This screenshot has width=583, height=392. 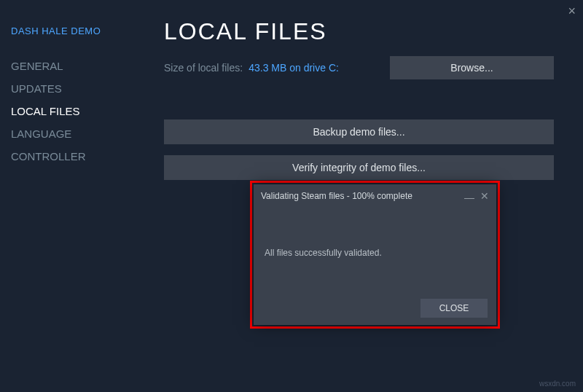 What do you see at coordinates (79, 31) in the screenshot?
I see `game-title: DASH HALE DEMO` at bounding box center [79, 31].